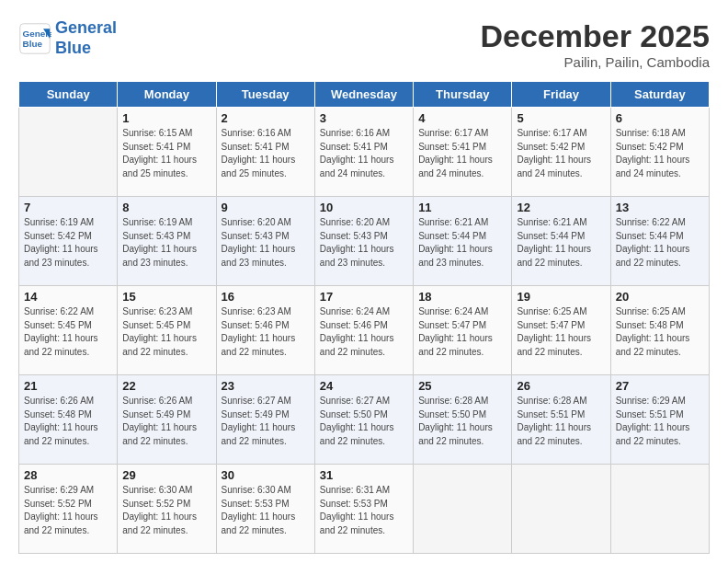 Image resolution: width=728 pixels, height=563 pixels. I want to click on day-number: 25, so click(462, 386).